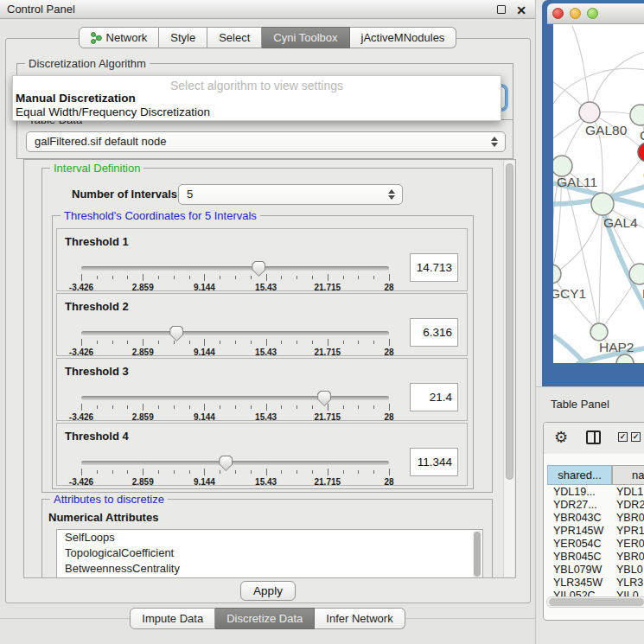 This screenshot has width=644, height=644. Describe the element at coordinates (119, 38) in the screenshot. I see `tab-network: Network` at that location.